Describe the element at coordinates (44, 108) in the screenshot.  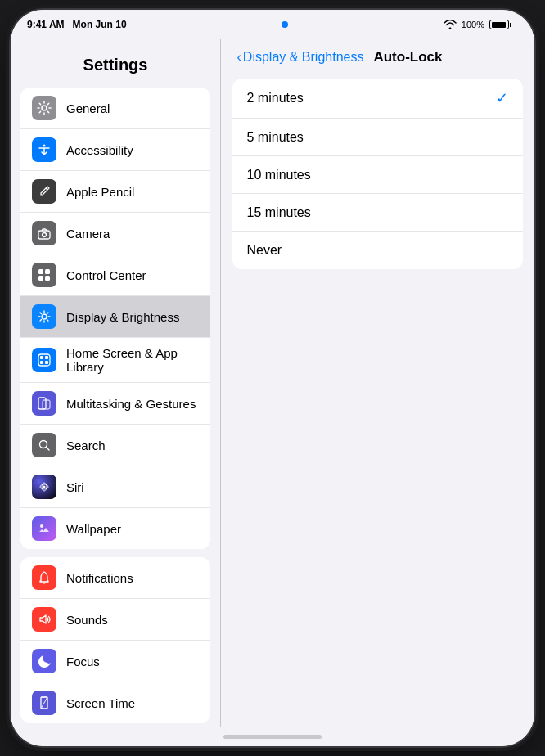
I see `gear-icon` at that location.